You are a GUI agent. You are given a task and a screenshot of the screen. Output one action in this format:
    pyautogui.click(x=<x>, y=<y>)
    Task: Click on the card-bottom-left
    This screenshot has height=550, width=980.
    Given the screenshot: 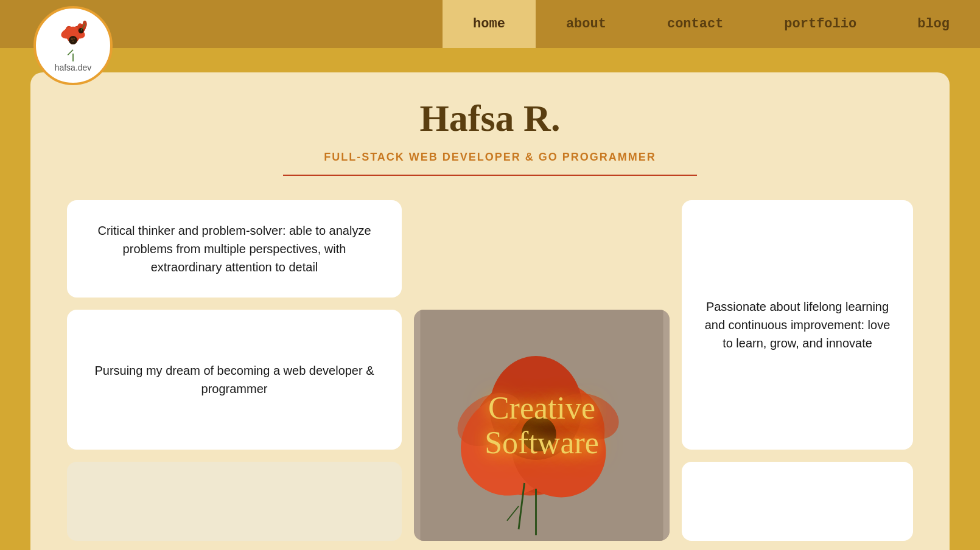 What is the action you would take?
    pyautogui.click(x=234, y=501)
    